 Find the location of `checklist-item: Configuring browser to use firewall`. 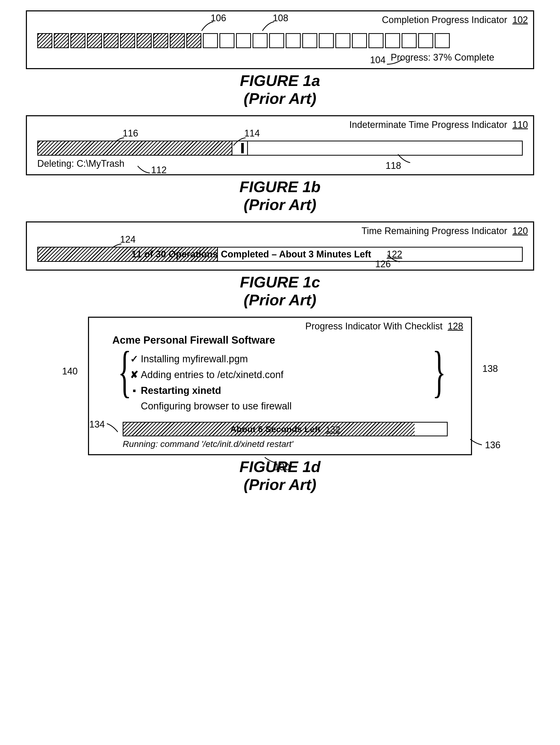

checklist-item: Configuring browser to use firewall is located at coordinates (295, 406).